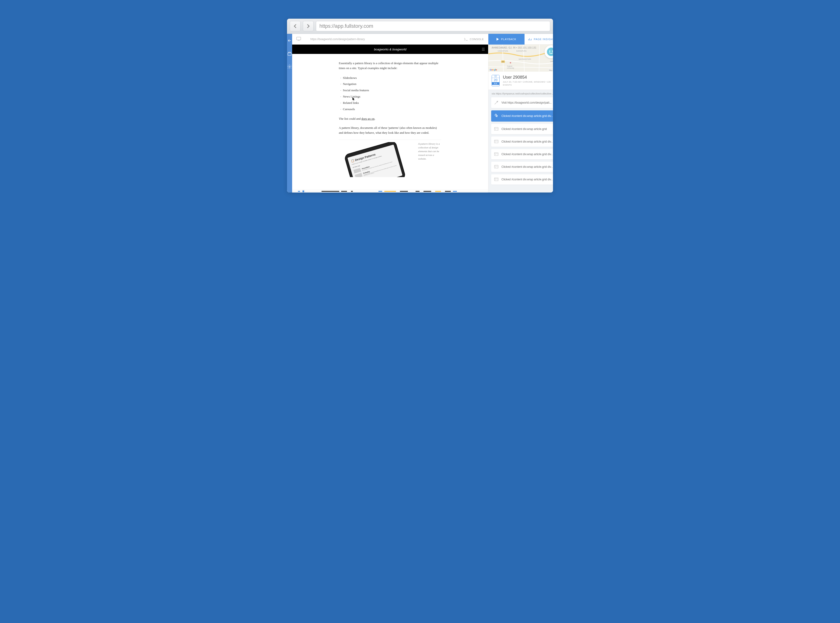 This screenshot has width=840, height=623. Describe the element at coordinates (474, 39) in the screenshot. I see `console-button: CONSOLE` at that location.